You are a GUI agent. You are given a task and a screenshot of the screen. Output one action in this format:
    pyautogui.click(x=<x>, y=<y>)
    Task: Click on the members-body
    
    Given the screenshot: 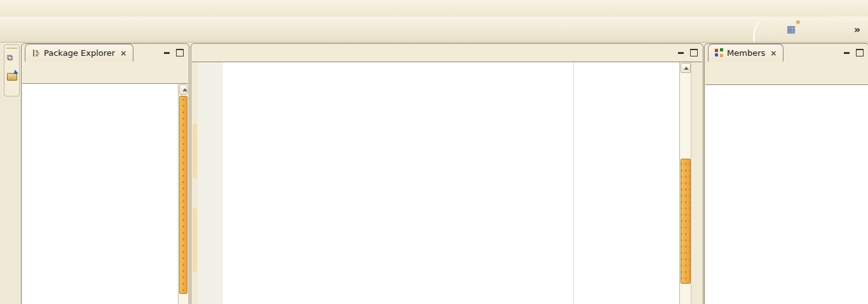 What is the action you would take?
    pyautogui.click(x=787, y=194)
    